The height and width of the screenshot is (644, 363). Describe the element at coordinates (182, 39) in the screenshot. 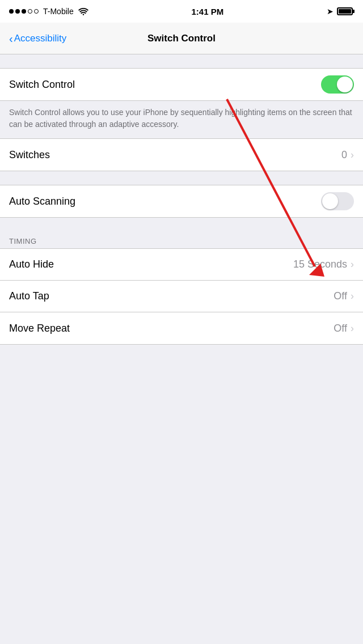

I see `nav-bar: ‹ Accessibility Switch Control` at that location.